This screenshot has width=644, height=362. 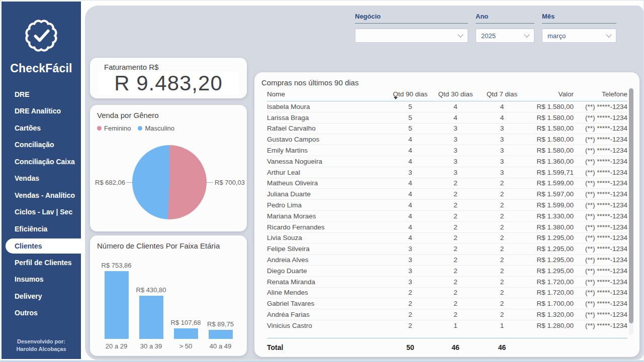 What do you see at coordinates (31, 229) in the screenshot?
I see `sidebar-item-label: Eficiência` at bounding box center [31, 229].